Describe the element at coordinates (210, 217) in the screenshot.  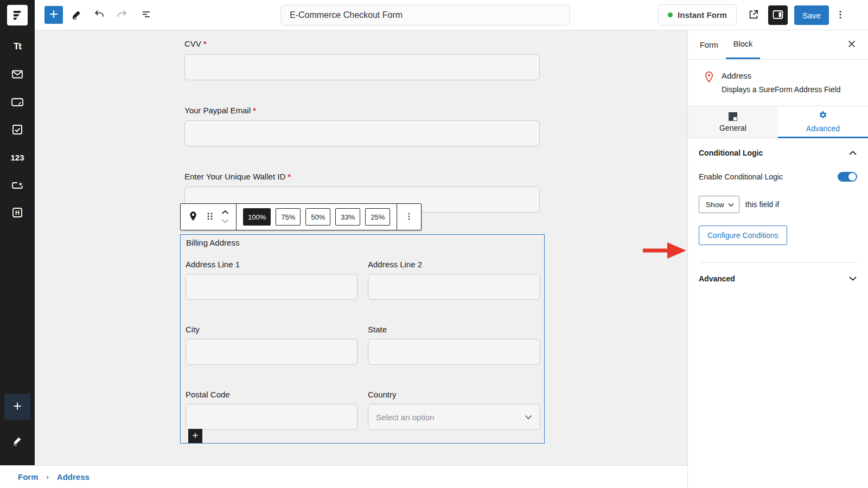
I see `drag-handle` at that location.